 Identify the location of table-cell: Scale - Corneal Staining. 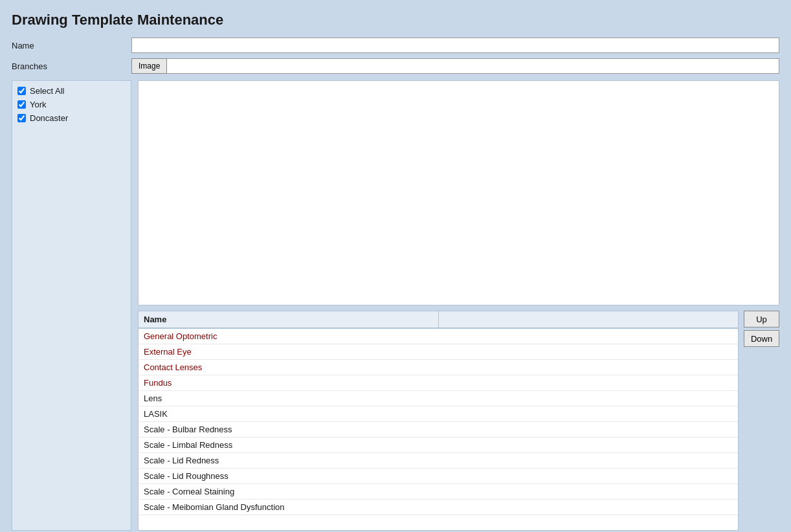
(438, 492).